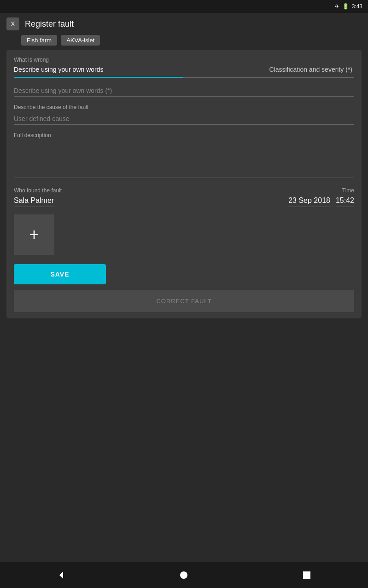 The image size is (368, 588). I want to click on save-button: SAVE, so click(60, 274).